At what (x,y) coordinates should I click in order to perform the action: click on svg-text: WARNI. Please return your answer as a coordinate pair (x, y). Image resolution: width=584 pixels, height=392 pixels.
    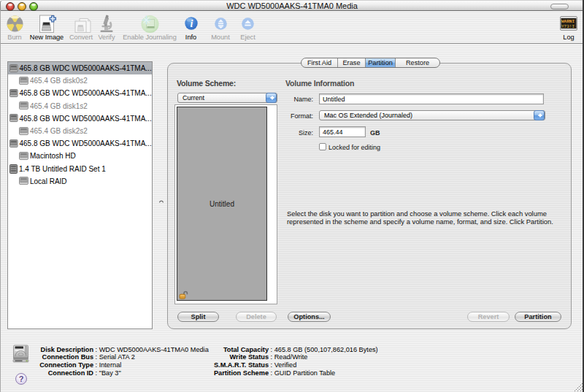
    Looking at the image, I should click on (568, 22).